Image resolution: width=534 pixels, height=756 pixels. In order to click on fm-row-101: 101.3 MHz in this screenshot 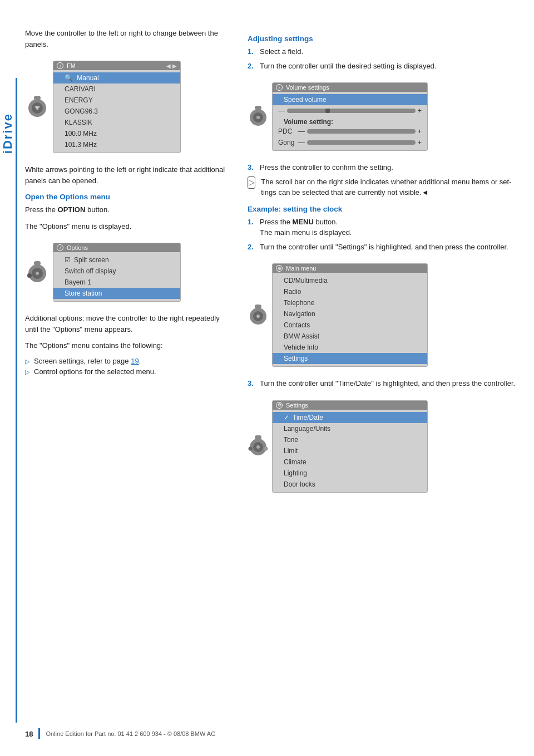, I will do `click(117, 145)`.